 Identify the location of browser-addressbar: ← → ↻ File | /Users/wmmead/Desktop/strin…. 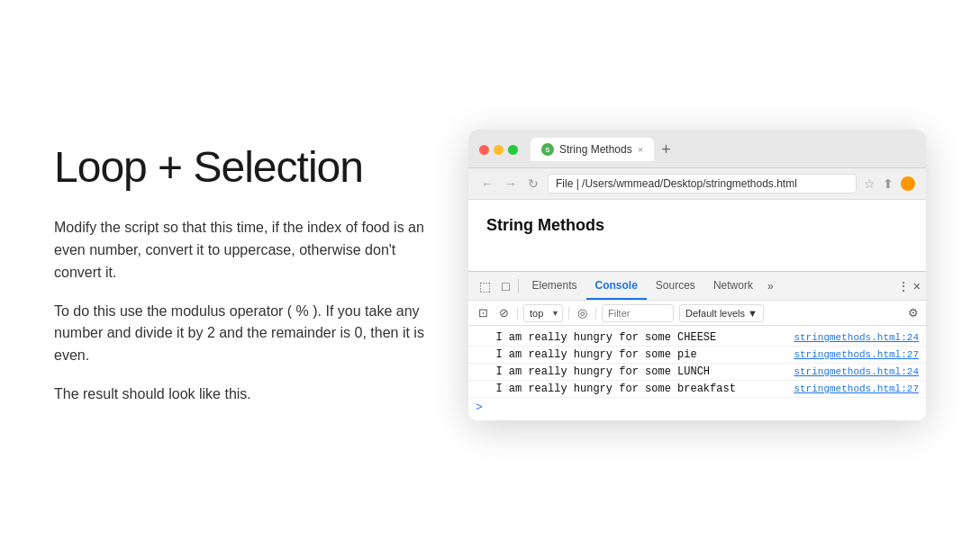
(697, 184).